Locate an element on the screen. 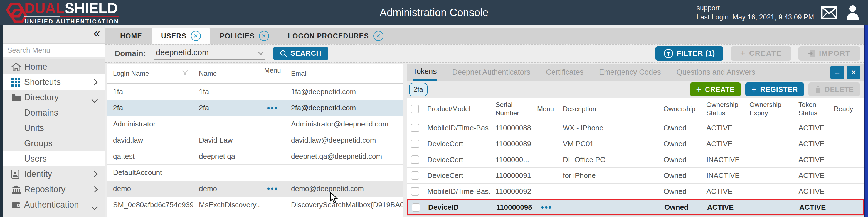 The image size is (868, 217). select-all-checkbox is located at coordinates (415, 109).